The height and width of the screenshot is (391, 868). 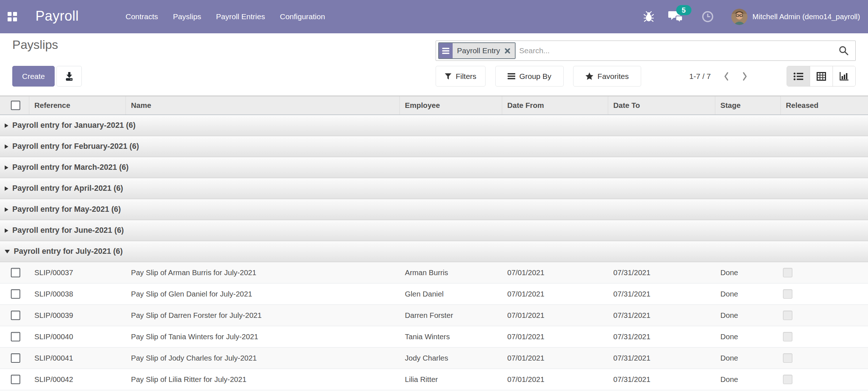 I want to click on group-row: Payroll entry for February-2021 (6), so click(x=434, y=147).